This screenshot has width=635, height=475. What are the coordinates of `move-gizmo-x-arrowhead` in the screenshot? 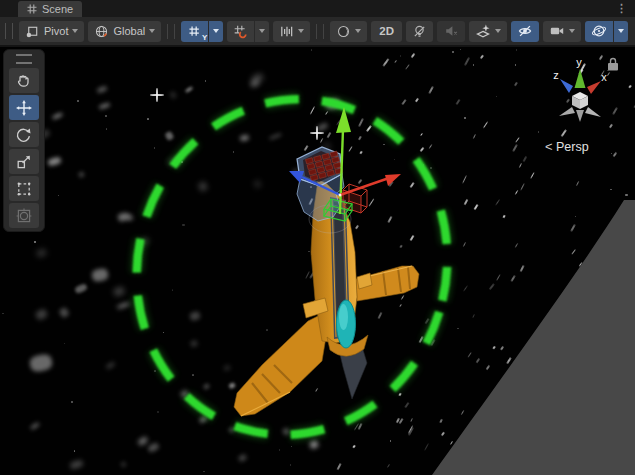 It's located at (393, 180).